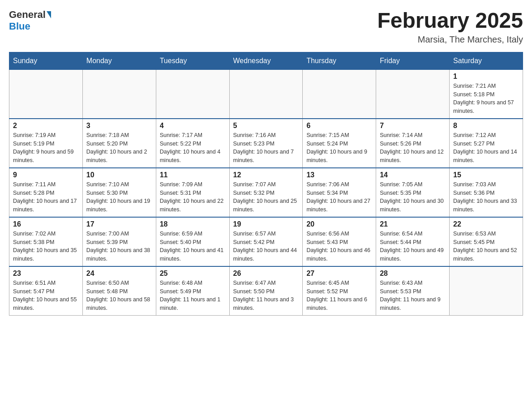 The image size is (532, 411). Describe the element at coordinates (450, 21) in the screenshot. I see `month-year-title: February 2025` at that location.